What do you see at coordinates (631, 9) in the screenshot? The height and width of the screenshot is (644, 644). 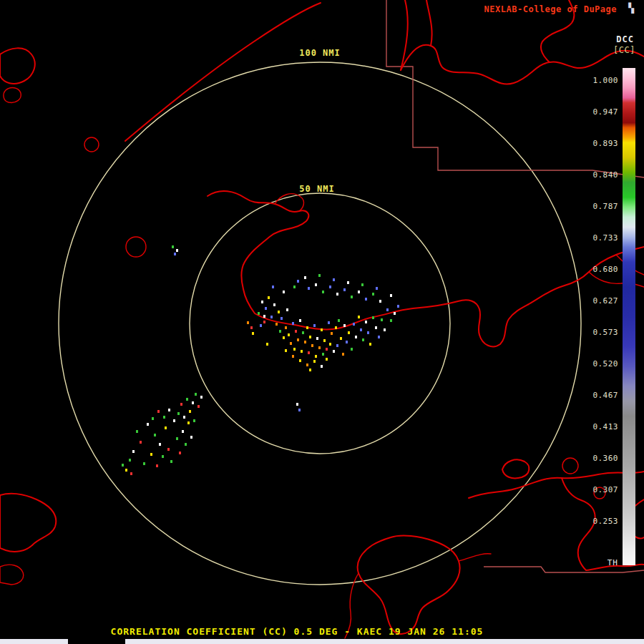 I see `brand-logo-icon: ▚` at bounding box center [631, 9].